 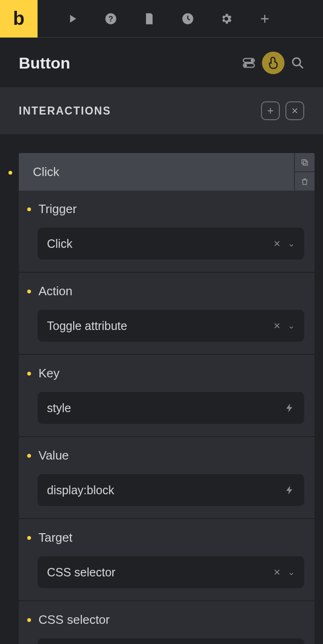 What do you see at coordinates (57, 209) in the screenshot?
I see `field-label: Trigger` at bounding box center [57, 209].